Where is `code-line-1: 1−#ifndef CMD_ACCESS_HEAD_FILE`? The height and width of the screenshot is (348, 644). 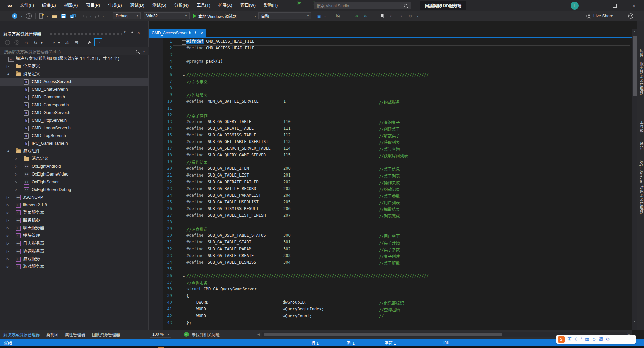
code-line-1: 1−#ifndef CMD_ACCESS_HEAD_FILE is located at coordinates (390, 42).